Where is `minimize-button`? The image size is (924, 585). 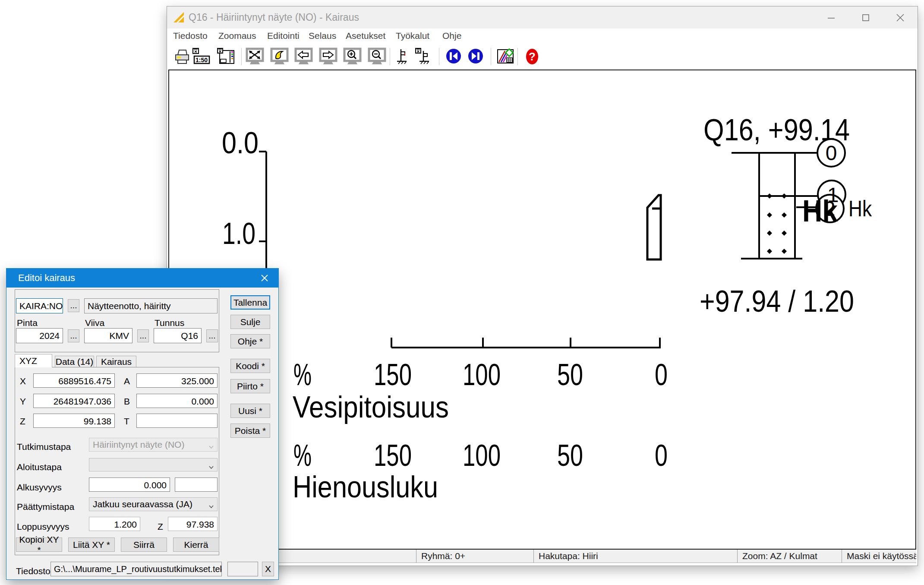 minimize-button is located at coordinates (831, 17).